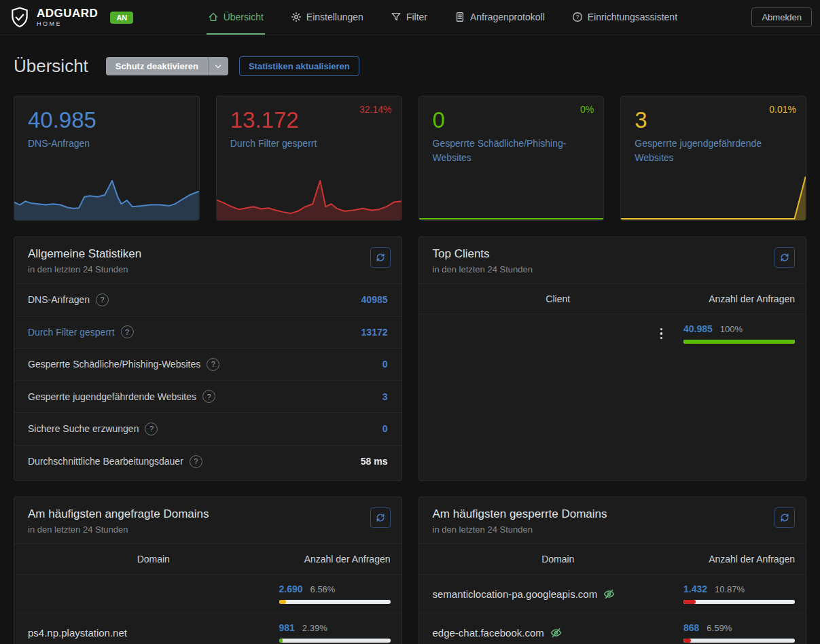 The height and width of the screenshot is (644, 820). Describe the element at coordinates (97, 144) in the screenshot. I see `stat-card-link: DNS-Anfragen` at that location.